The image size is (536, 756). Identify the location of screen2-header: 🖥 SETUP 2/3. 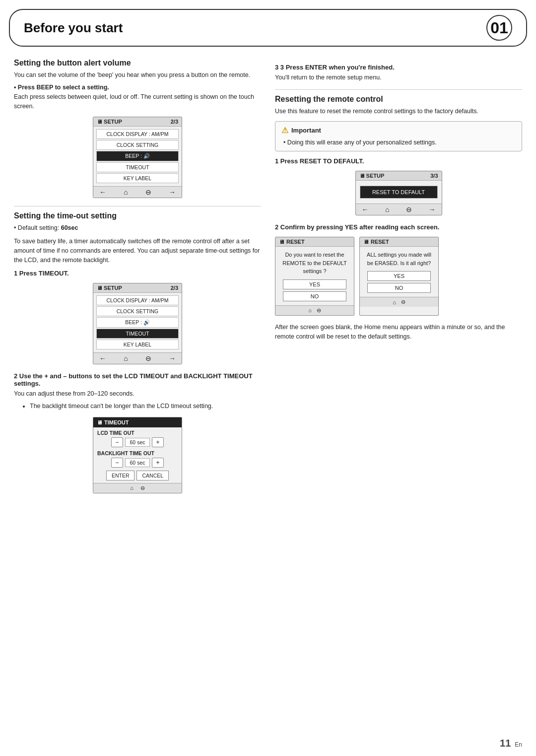
(137, 288).